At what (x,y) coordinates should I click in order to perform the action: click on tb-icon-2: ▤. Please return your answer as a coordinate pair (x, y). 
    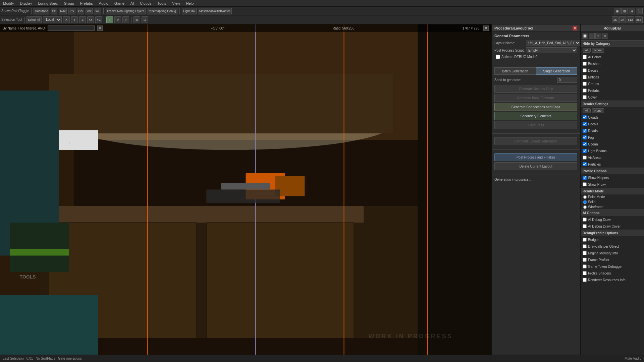
    Looking at the image, I should click on (625, 11).